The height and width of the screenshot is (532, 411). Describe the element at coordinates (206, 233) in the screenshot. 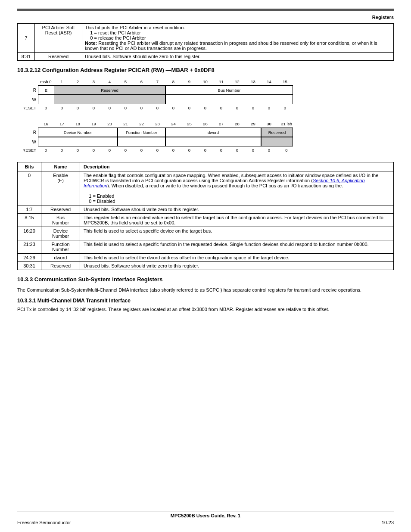

I see `bits-row-16-20: 16:20 DeviceNumber This field is used to…` at that location.